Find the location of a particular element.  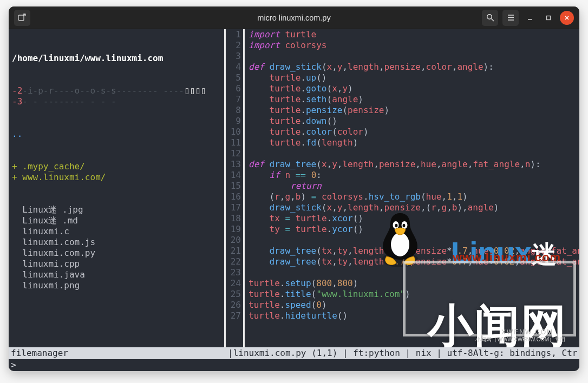

line-number: 3 is located at coordinates (234, 56).